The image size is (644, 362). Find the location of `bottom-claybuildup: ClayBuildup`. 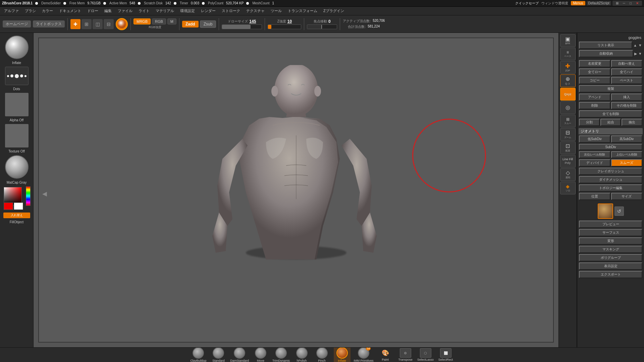

bottom-claybuildup: ClayBuildup is located at coordinates (198, 355).